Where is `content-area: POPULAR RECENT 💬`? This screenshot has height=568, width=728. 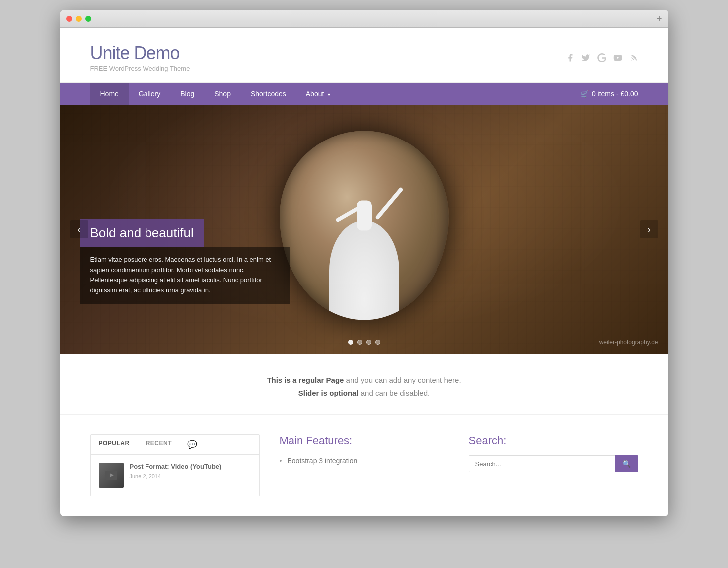
content-area: POPULAR RECENT 💬 is located at coordinates (364, 465).